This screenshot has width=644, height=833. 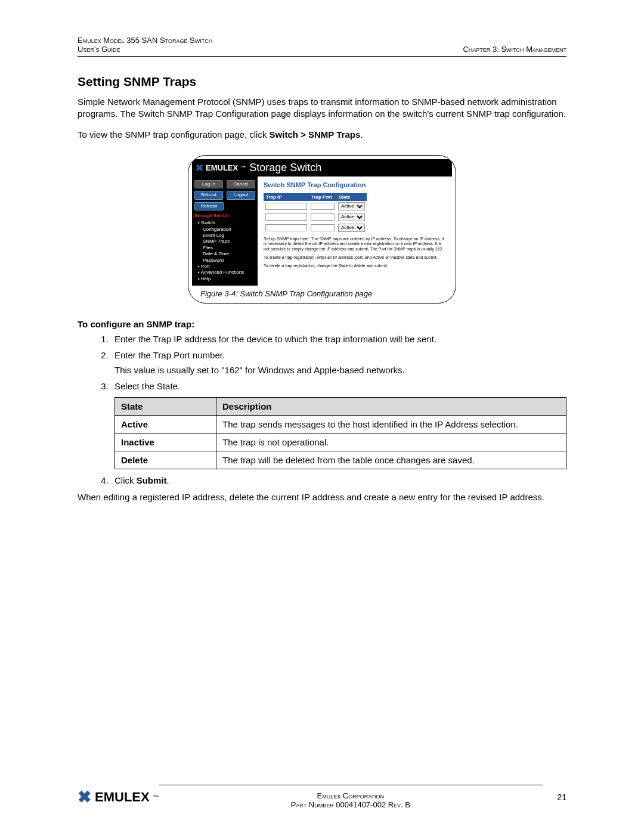 What do you see at coordinates (341, 460) in the screenshot?
I see `table-row: Delete The trap will be deleted from the…` at bounding box center [341, 460].